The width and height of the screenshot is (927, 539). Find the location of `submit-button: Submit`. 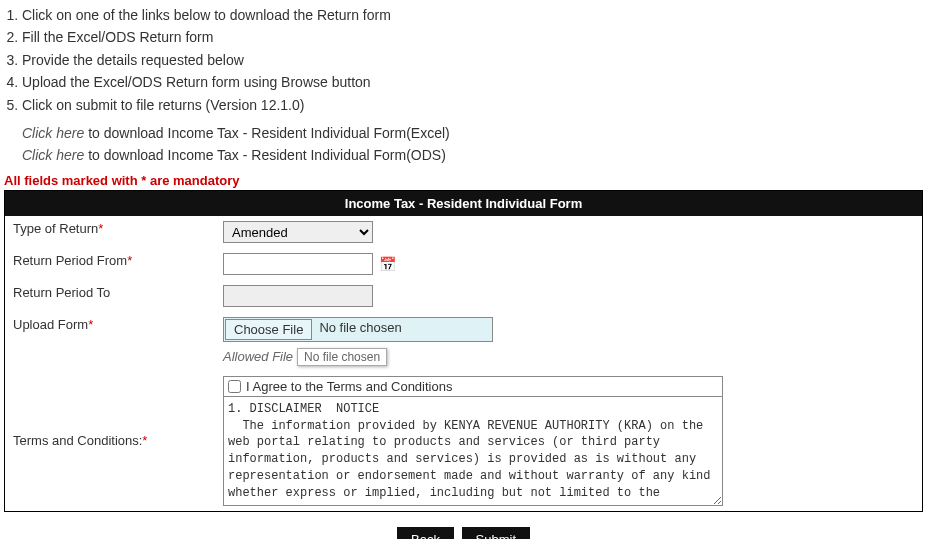

submit-button: Submit is located at coordinates (496, 533).